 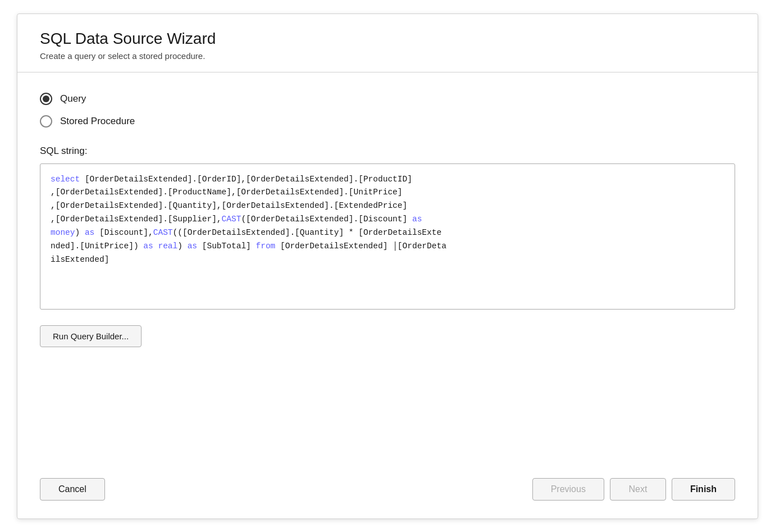 What do you see at coordinates (388, 493) in the screenshot?
I see `dialog-footer: Cancel Previous Next Finish` at bounding box center [388, 493].